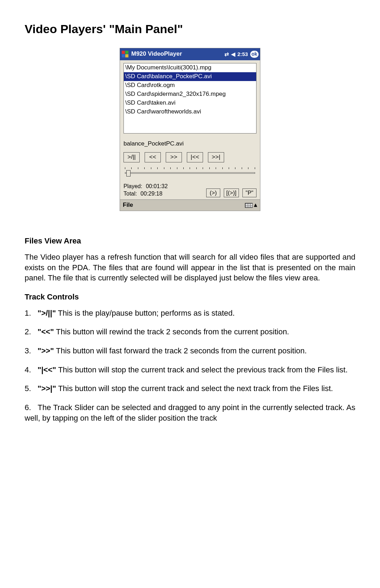 The width and height of the screenshot is (380, 588). Describe the element at coordinates (180, 351) in the screenshot. I see `item-text: This button will fast forward the track …` at that location.